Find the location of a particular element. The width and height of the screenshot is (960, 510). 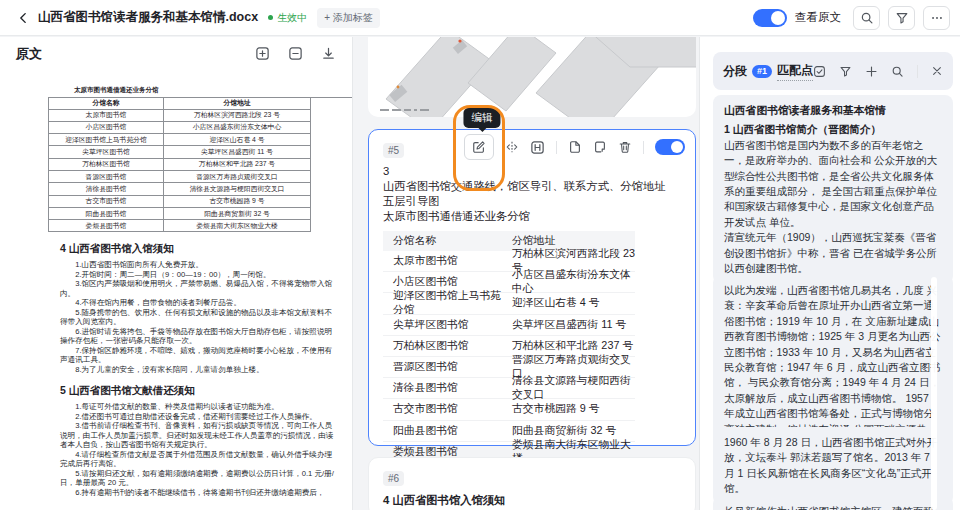

match-panel-header: 分段 #1 匹配点 is located at coordinates (833, 71).